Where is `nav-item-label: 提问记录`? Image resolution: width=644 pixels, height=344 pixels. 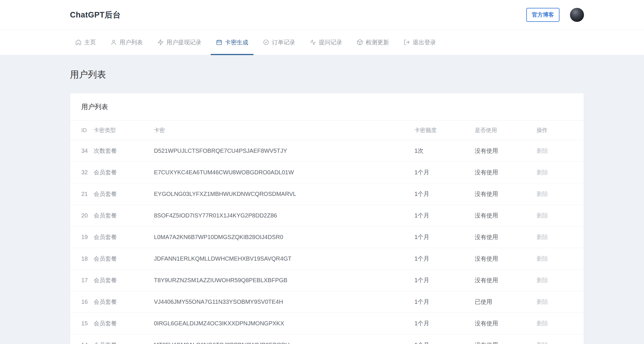 nav-item-label: 提问记录 is located at coordinates (330, 43).